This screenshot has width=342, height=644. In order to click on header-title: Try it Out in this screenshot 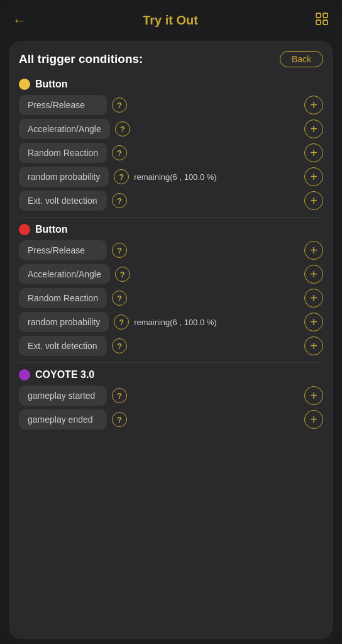, I will do `click(170, 20)`.